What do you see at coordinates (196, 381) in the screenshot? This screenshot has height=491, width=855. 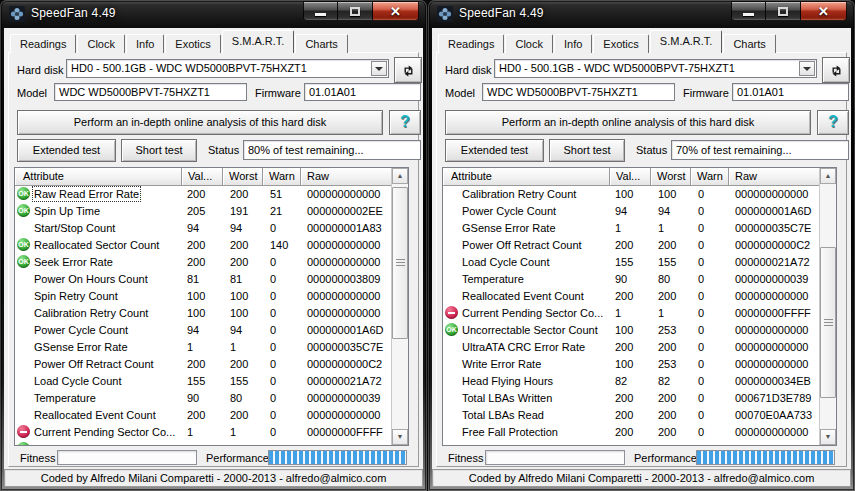 I see `value-cell: 155` at bounding box center [196, 381].